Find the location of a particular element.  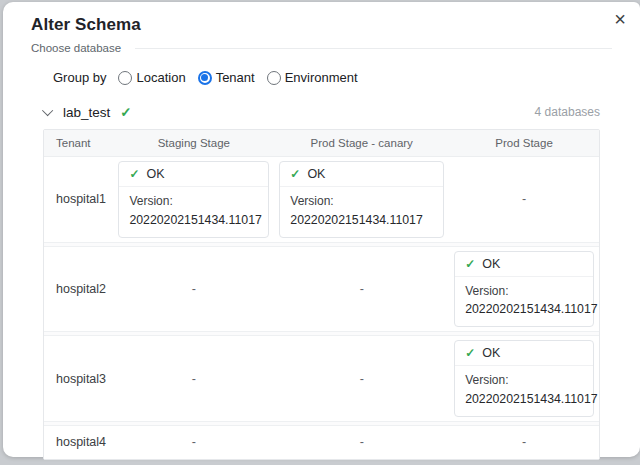

tenant-cell: hospital3 is located at coordinates (78, 379).